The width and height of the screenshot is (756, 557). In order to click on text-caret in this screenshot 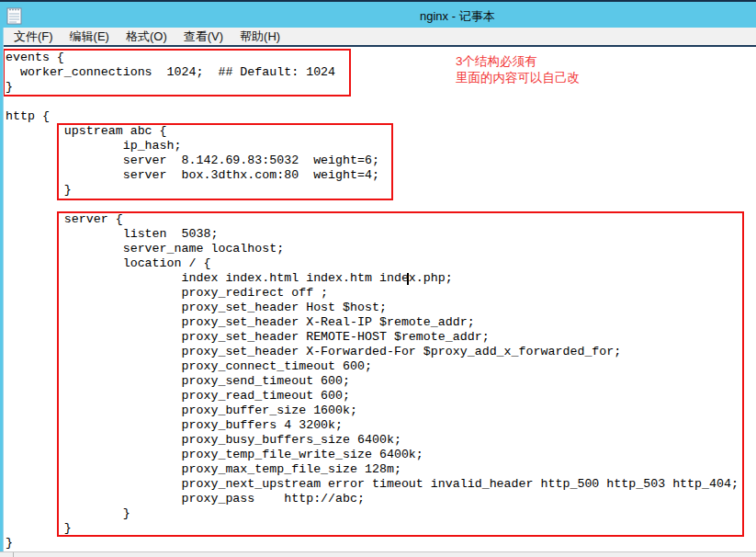, I will do `click(408, 279)`.